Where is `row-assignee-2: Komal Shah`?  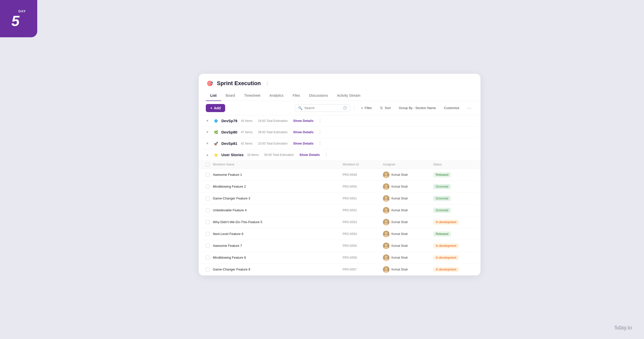
row-assignee-2: Komal Shah is located at coordinates (408, 198).